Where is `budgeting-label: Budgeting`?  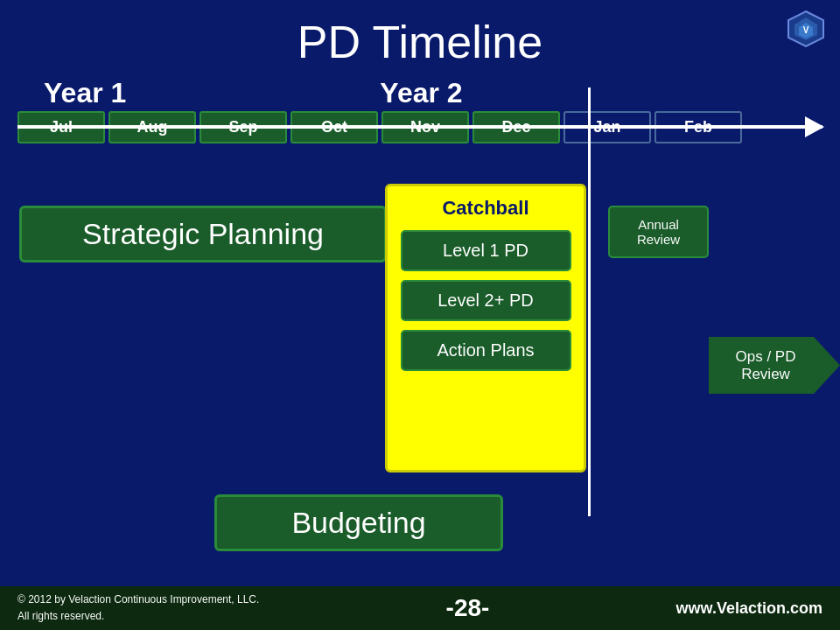 budgeting-label: Budgeting is located at coordinates (359, 523).